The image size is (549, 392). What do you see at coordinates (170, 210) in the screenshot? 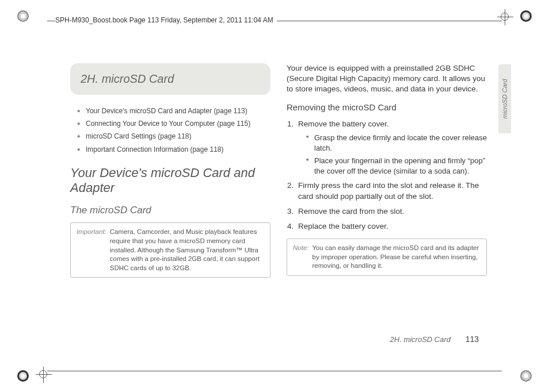
I see `subsection-heading: The microSD Card` at bounding box center [170, 210].